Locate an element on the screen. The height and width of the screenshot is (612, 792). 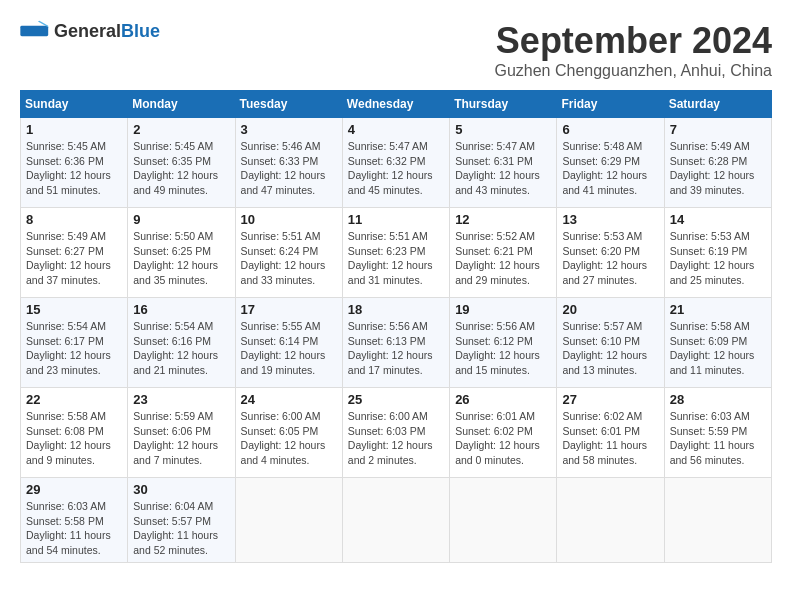
calendar-week-row: 8Sunrise: 5:49 AMSunset: 6:27 PMDaylight… is located at coordinates (396, 253).